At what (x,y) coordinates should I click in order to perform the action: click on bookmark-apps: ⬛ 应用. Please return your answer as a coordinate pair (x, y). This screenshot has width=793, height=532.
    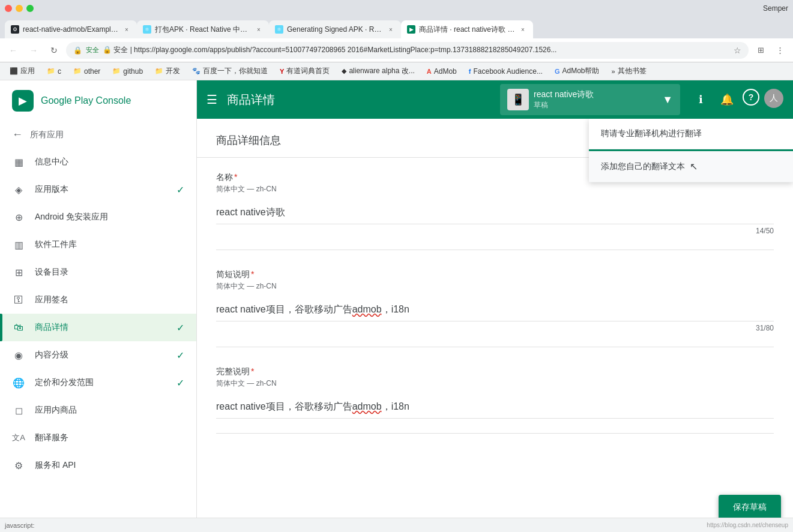
    Looking at the image, I should click on (22, 71).